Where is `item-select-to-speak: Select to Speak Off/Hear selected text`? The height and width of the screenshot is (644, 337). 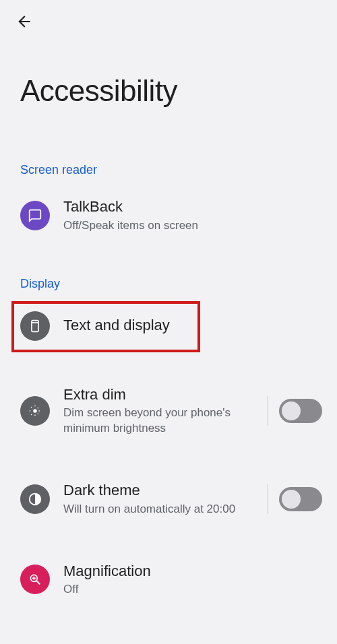
item-select-to-speak: Select to Speak Off/Hear selected text is located at coordinates (168, 637).